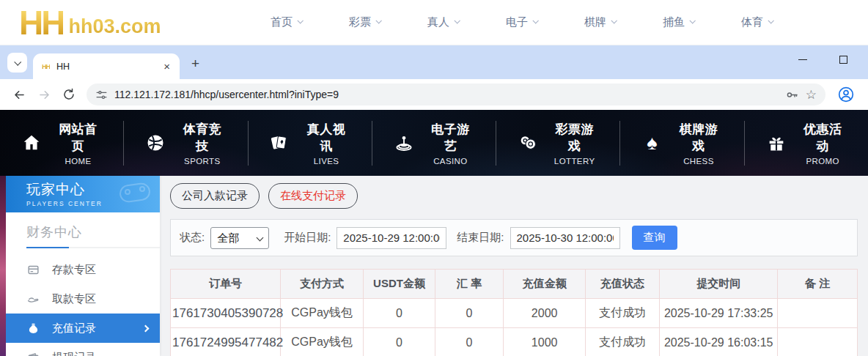 The height and width of the screenshot is (356, 868). Describe the element at coordinates (226, 342) in the screenshot. I see `table-cell: 1761724995477482` at that location.